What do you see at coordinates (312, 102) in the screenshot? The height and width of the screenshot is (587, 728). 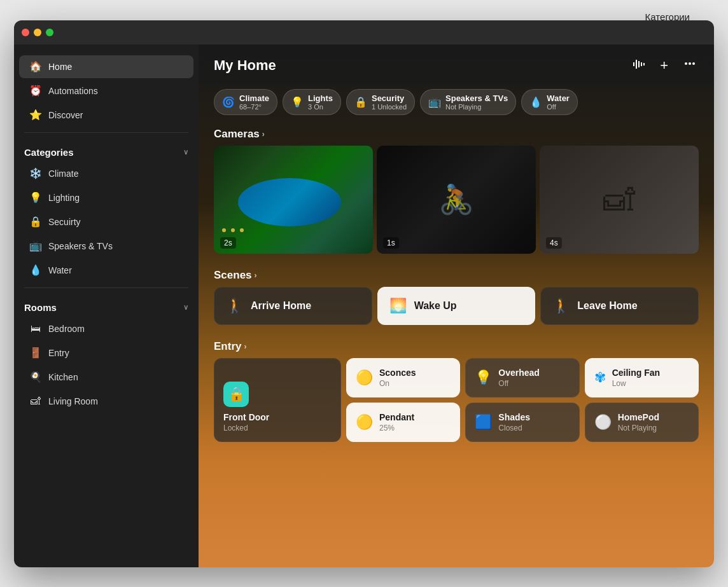 I see `pill-lights: 💡 Lights 3 On` at bounding box center [312, 102].